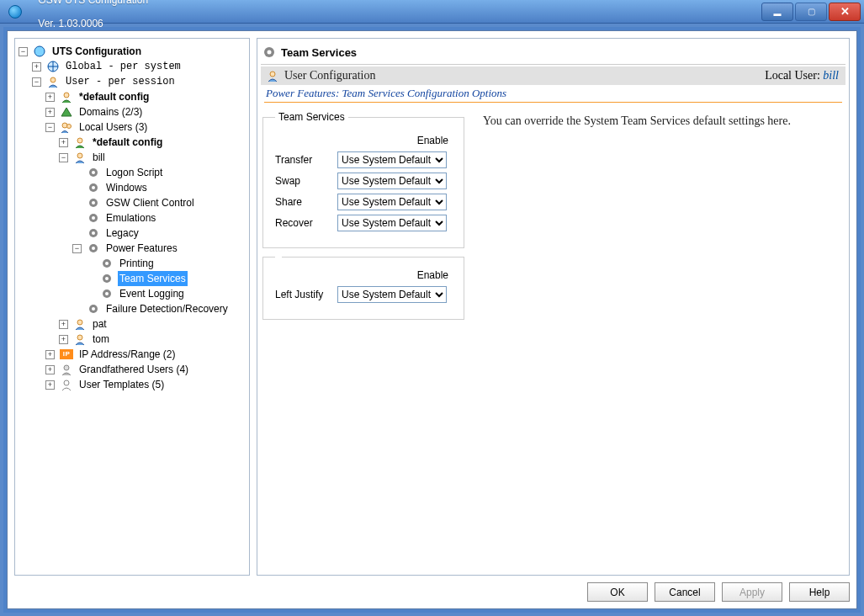  I want to click on tree-default-config2: *default config, so click(128, 142).